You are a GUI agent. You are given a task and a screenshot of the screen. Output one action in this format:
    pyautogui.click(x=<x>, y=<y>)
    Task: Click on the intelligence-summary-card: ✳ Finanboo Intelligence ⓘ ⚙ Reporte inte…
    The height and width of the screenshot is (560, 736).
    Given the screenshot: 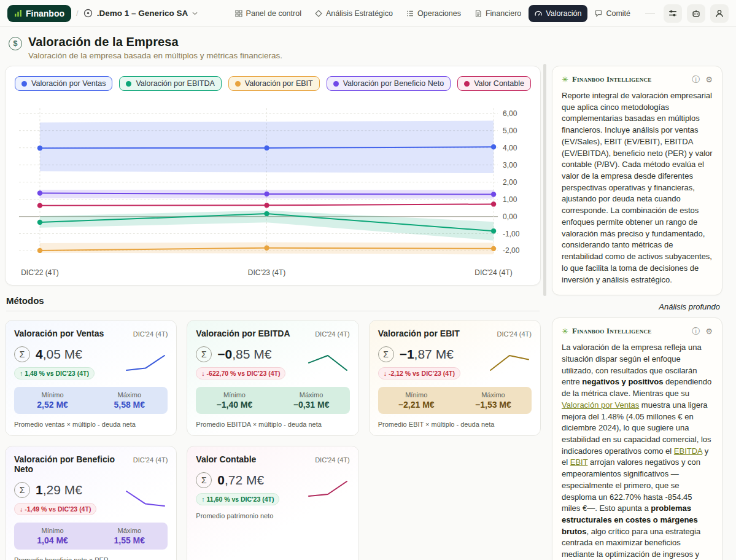 What is the action you would take?
    pyautogui.click(x=637, y=181)
    